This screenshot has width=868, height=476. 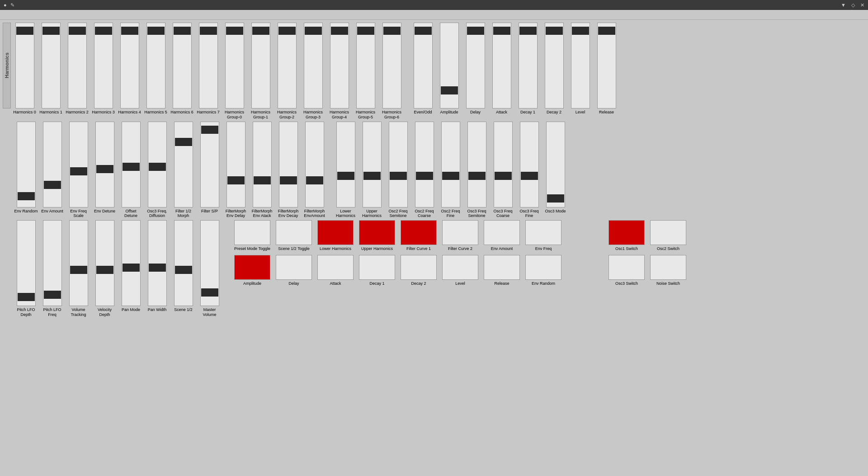 I want to click on minimize-icon: ▼, so click(x=844, y=5).